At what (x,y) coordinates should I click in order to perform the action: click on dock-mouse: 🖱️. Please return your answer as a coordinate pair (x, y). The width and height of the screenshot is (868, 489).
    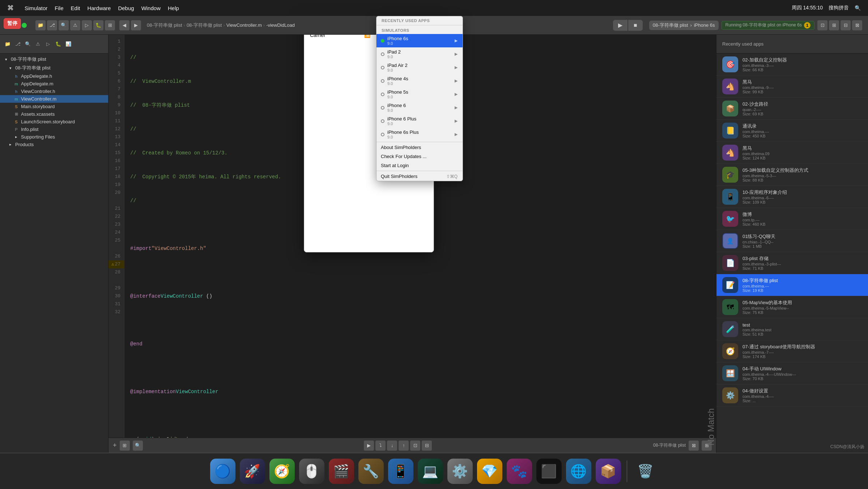
    Looking at the image, I should click on (312, 471).